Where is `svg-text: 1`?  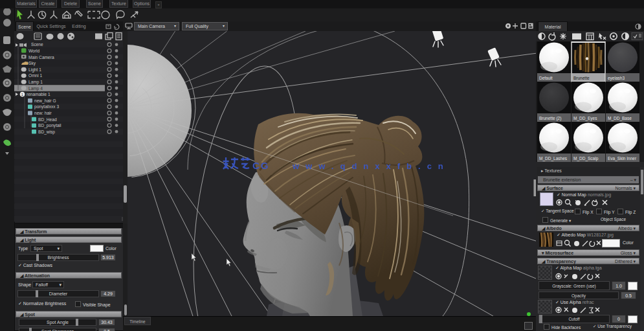 svg-text: 1 is located at coordinates (22, 95).